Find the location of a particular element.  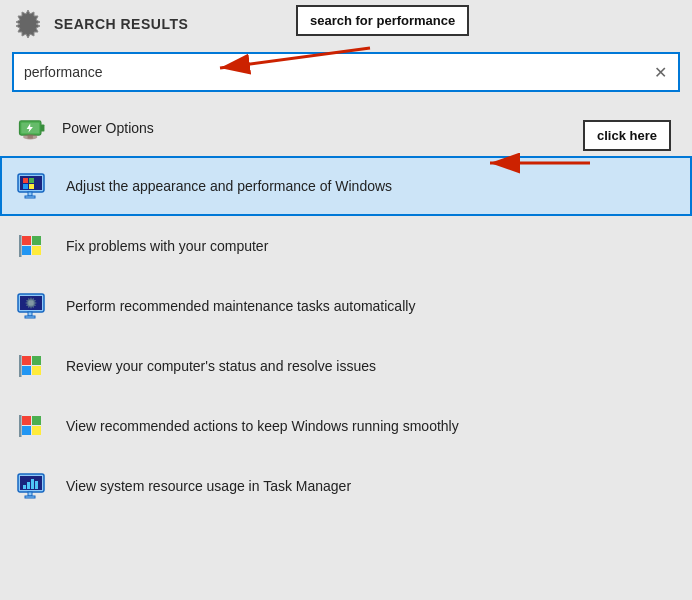

result-item-review-status: Review your computer's status and resolv… is located at coordinates (346, 366).